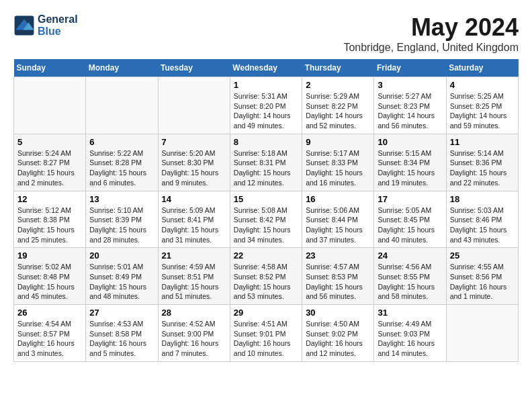 Image resolution: width=532 pixels, height=411 pixels. I want to click on day-number: 25, so click(482, 255).